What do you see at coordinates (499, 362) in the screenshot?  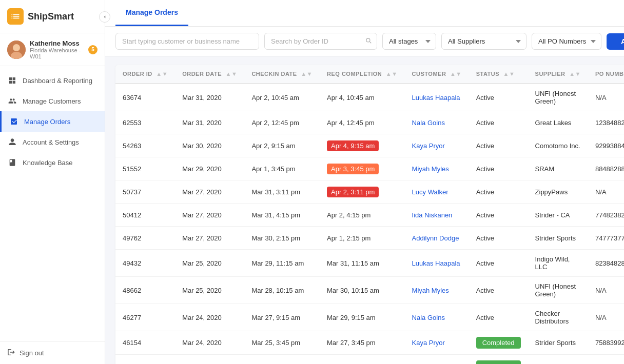 I see `status-badge: Completed` at bounding box center [499, 362].